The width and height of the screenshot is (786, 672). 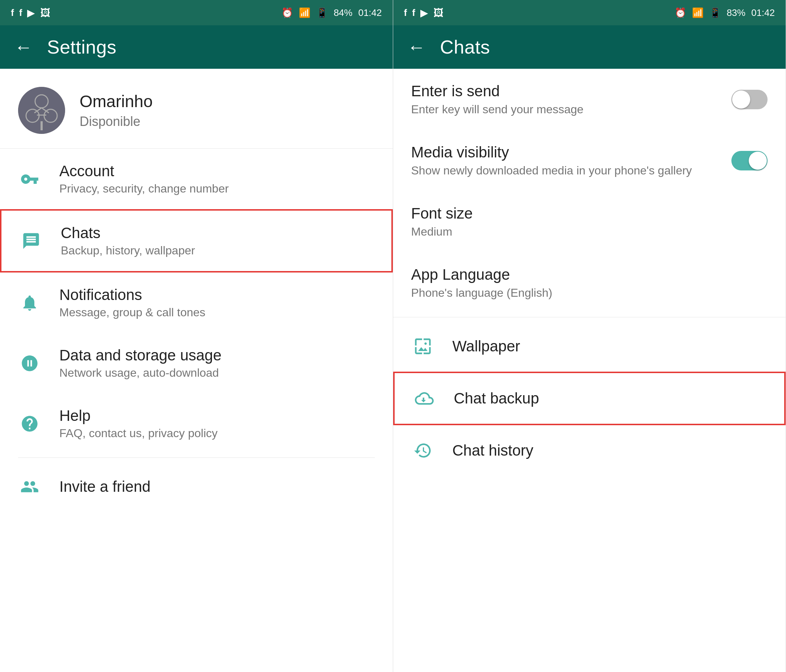 What do you see at coordinates (132, 303) in the screenshot?
I see `notifications-text: Notifications Message, group & call tone…` at bounding box center [132, 303].